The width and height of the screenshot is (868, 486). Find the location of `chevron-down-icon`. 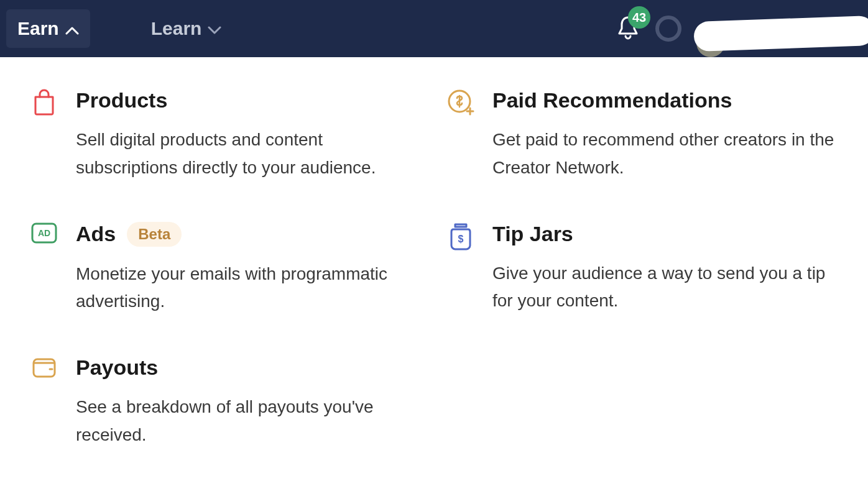

chevron-down-icon is located at coordinates (215, 29).